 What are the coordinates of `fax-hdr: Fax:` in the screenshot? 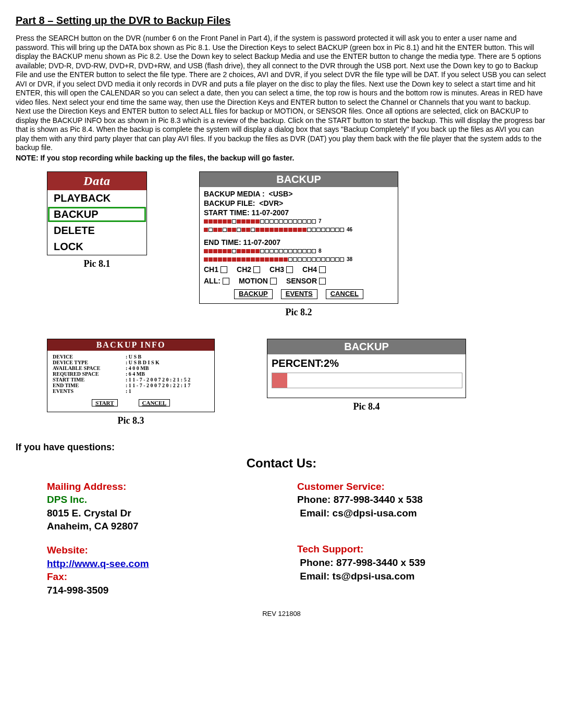 It's located at (156, 577).